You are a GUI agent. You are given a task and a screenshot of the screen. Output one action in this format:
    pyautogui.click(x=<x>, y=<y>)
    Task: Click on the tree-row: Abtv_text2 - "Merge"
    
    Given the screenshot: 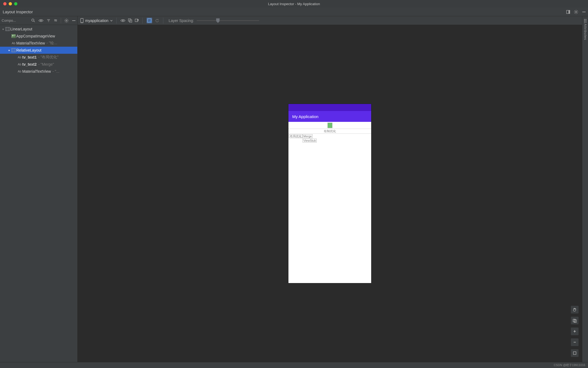 What is the action you would take?
    pyautogui.click(x=39, y=64)
    